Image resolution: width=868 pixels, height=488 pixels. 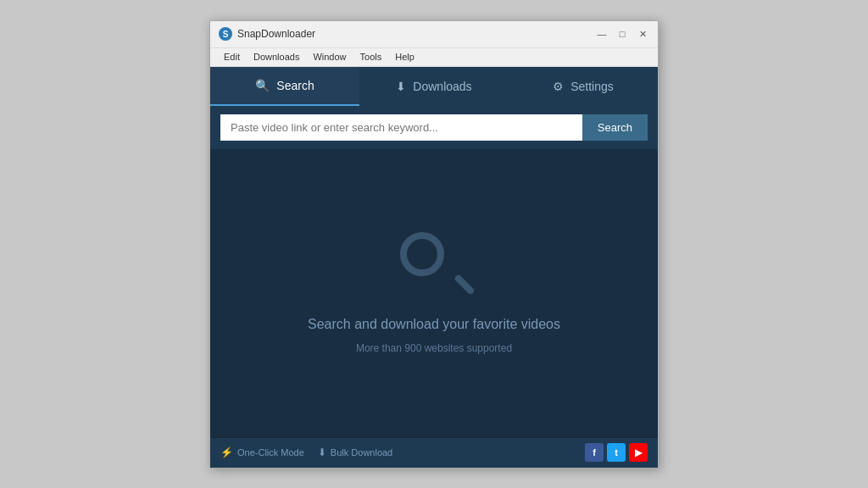 I want to click on bulk-download-icon: ⬇, so click(x=322, y=452).